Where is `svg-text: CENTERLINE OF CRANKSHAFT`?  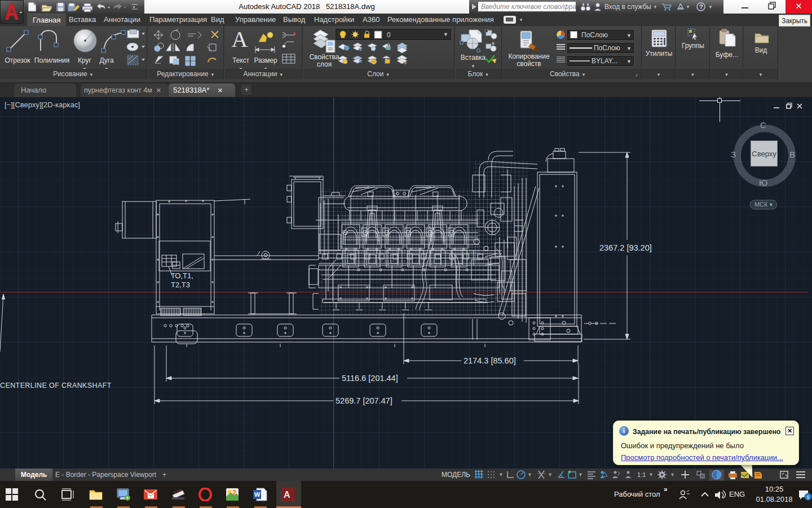 svg-text: CENTERLINE OF CRANKSHAFT is located at coordinates (56, 386).